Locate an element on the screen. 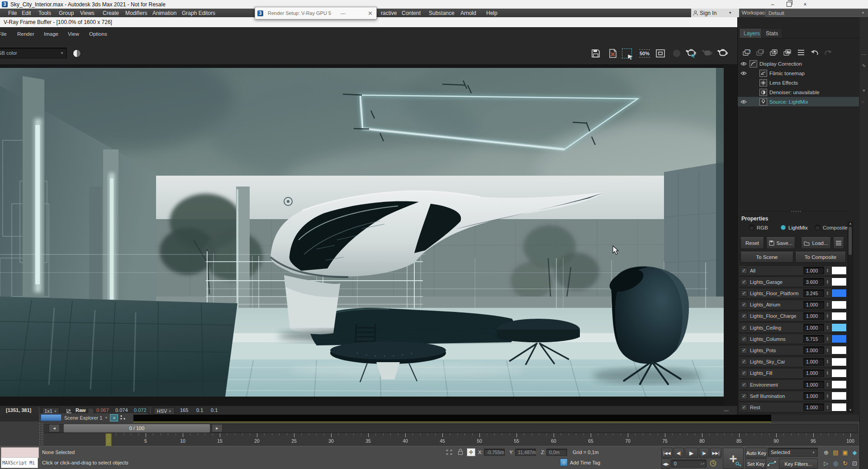 This screenshot has height=469, width=868. layer-options-icon is located at coordinates (801, 53).